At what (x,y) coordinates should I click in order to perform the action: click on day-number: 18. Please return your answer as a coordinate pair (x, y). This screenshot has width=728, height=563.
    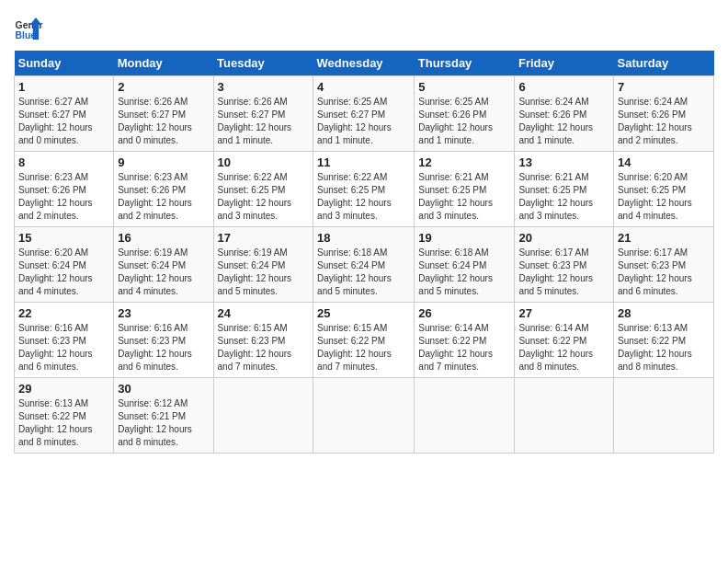
    Looking at the image, I should click on (364, 237).